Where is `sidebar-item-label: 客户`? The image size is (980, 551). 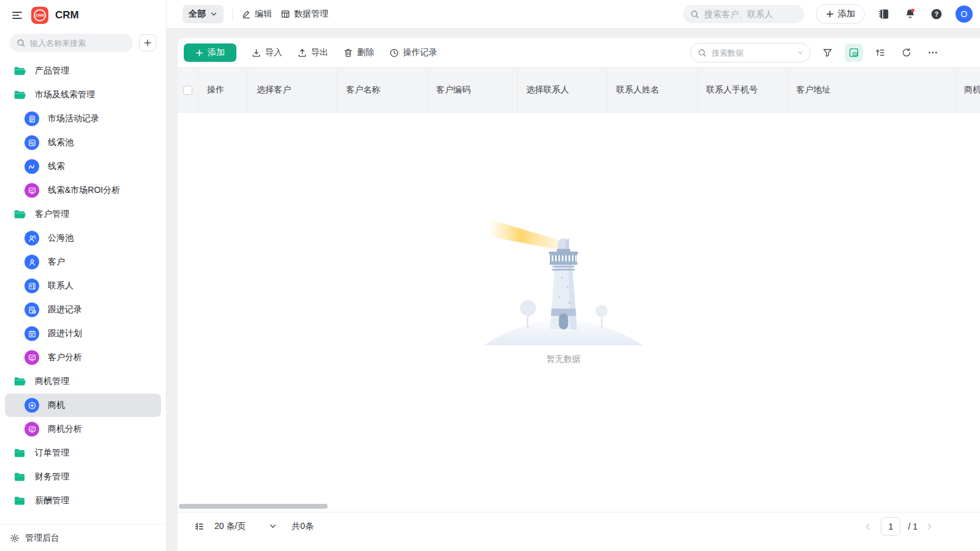 sidebar-item-label: 客户 is located at coordinates (56, 262).